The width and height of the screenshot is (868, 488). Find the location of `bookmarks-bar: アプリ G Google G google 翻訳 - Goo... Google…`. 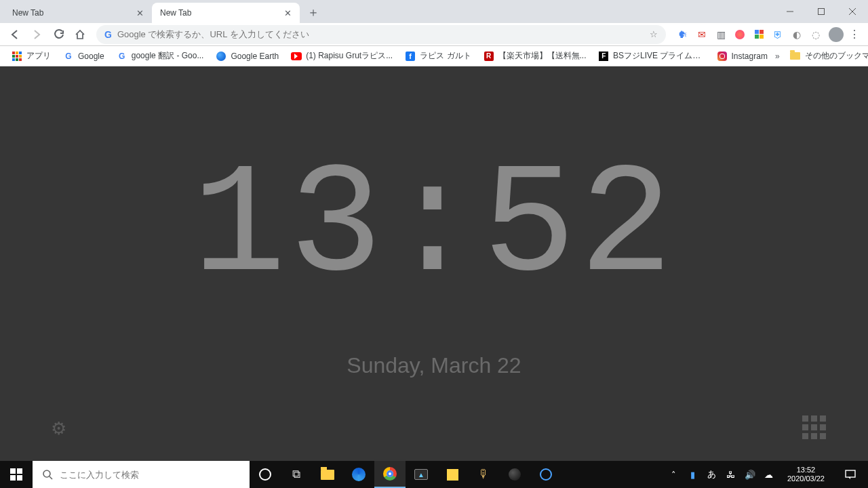

bookmarks-bar: アプリ G Google G google 翻訳 - Goo... Google… is located at coordinates (434, 56).